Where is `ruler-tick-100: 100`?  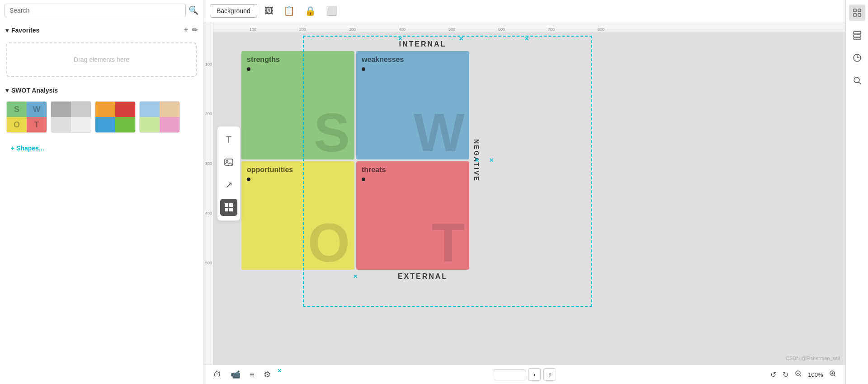 ruler-tick-100: 100 is located at coordinates (253, 29).